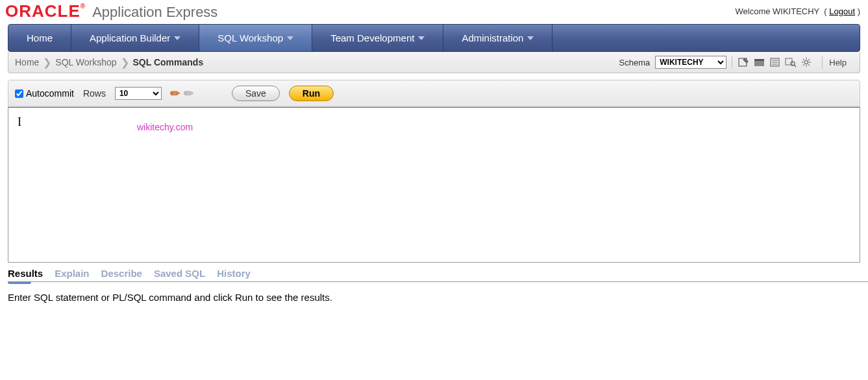  Describe the element at coordinates (135, 38) in the screenshot. I see `nav-application-builder: Application Builder` at that location.